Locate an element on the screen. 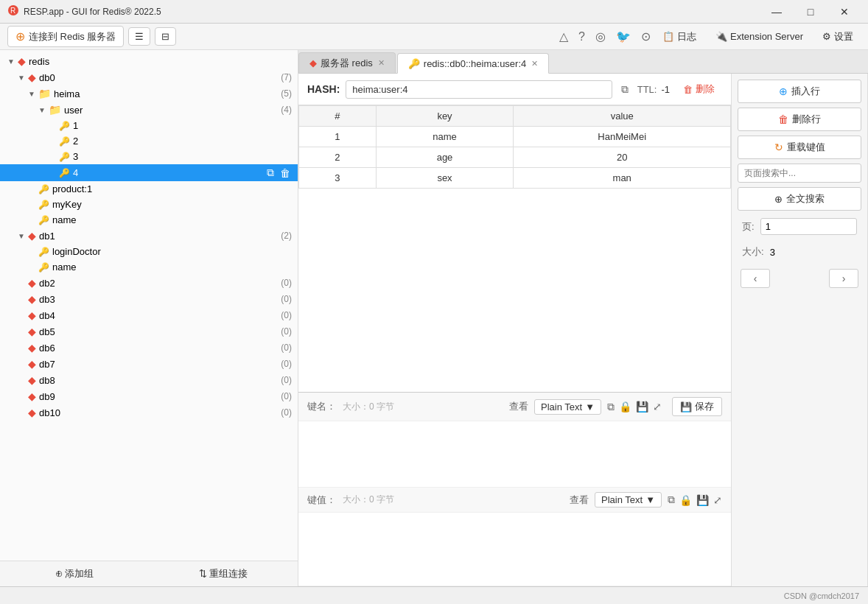  sidebar-item-db0: ▼ ◆ db0 (7) is located at coordinates (149, 77).